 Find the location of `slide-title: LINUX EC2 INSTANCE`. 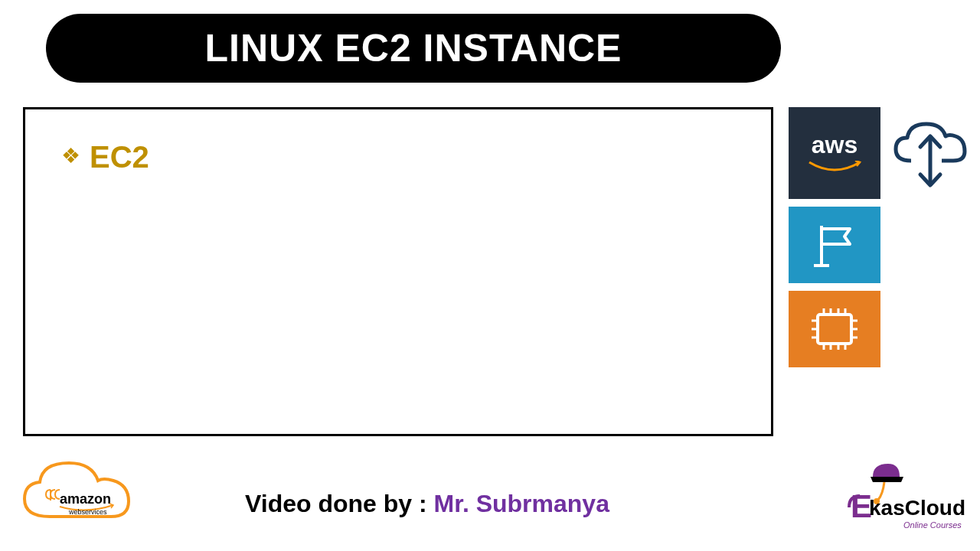

slide-title: LINUX EC2 INSTANCE is located at coordinates (413, 48).